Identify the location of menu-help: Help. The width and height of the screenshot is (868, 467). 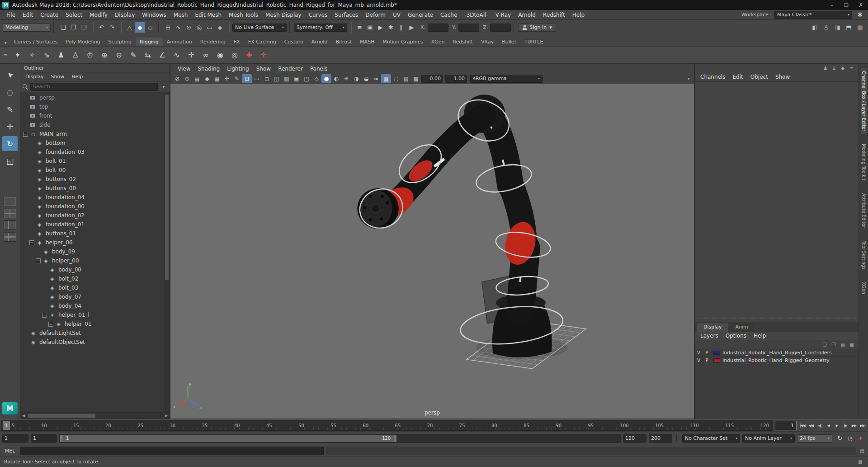
(77, 77).